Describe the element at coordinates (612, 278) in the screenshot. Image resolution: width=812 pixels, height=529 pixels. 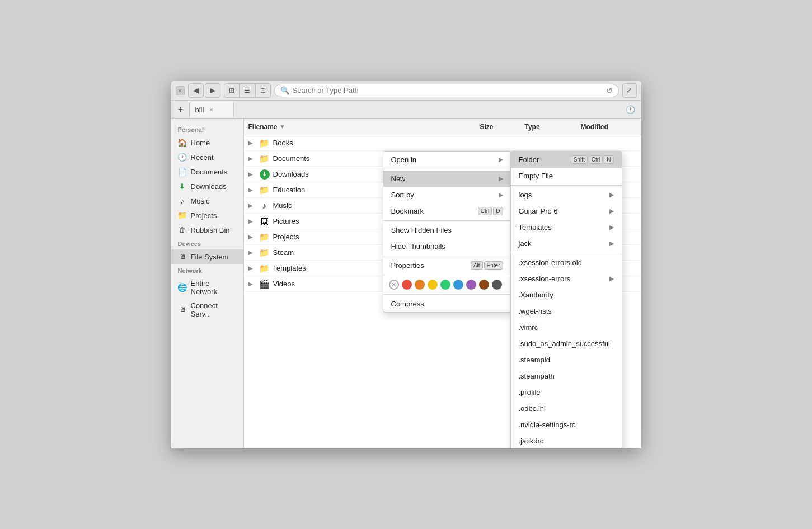
I see `xsession-errors-arrow-icon: ▶` at that location.